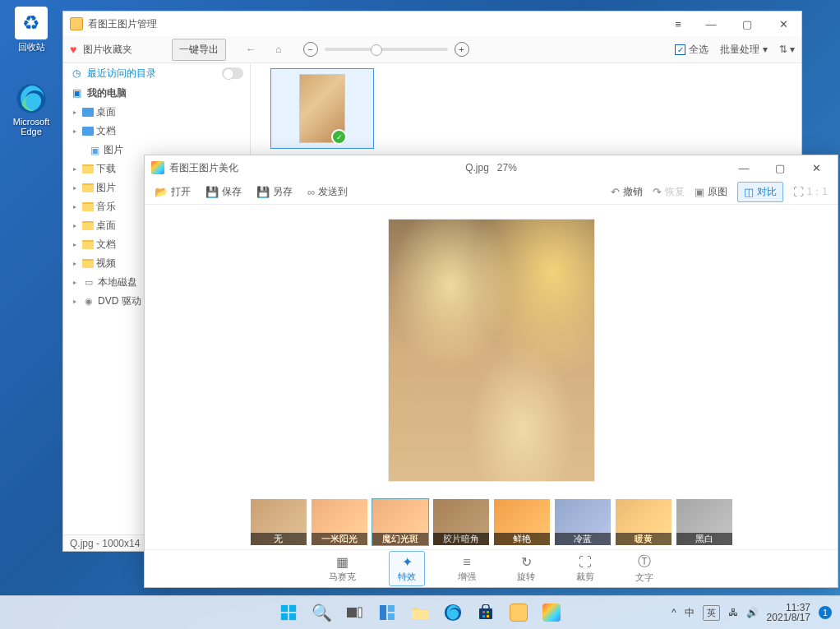 The height and width of the screenshot is (629, 840). Describe the element at coordinates (31, 127) in the screenshot. I see `edge-label: Microsoft Edge` at that location.